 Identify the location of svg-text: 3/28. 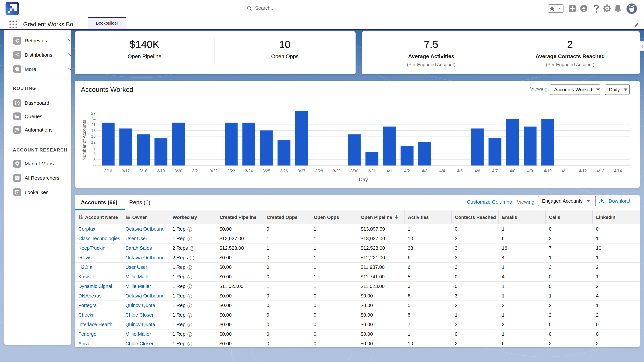
(319, 171).